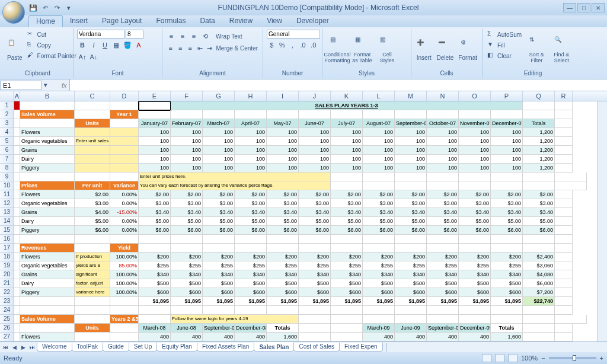 This screenshot has width=607, height=364. Describe the element at coordinates (92, 275) in the screenshot. I see `cell: significant` at that location.